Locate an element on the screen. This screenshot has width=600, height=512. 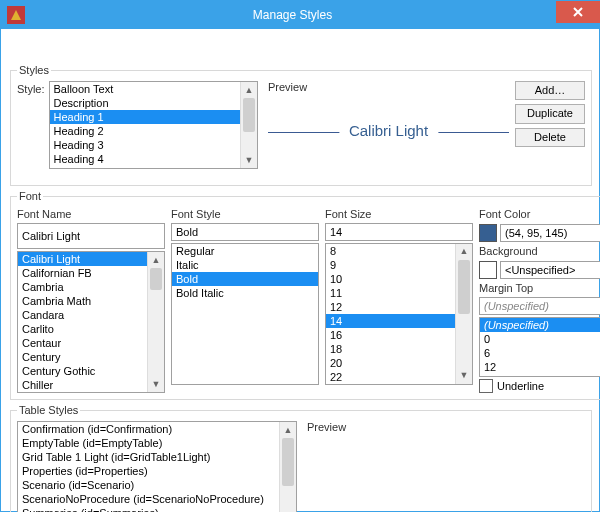
list-item: 11 is located at coordinates (391, 293).